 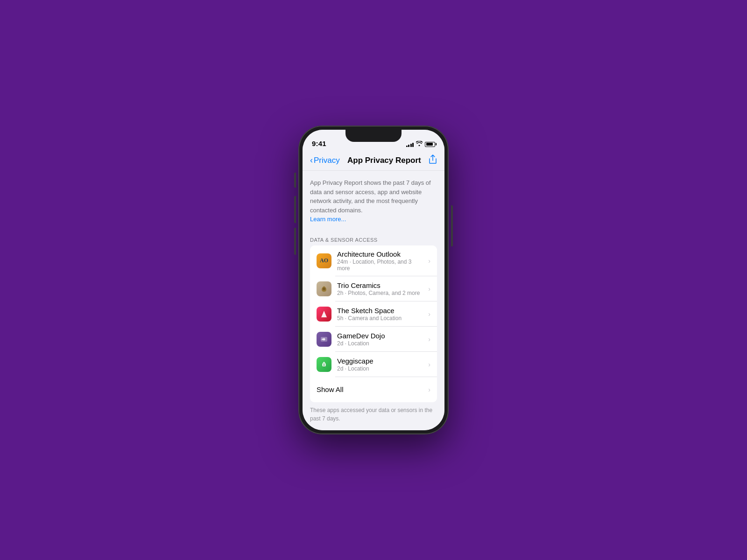 I want to click on app-icon-veggiscape, so click(x=324, y=364).